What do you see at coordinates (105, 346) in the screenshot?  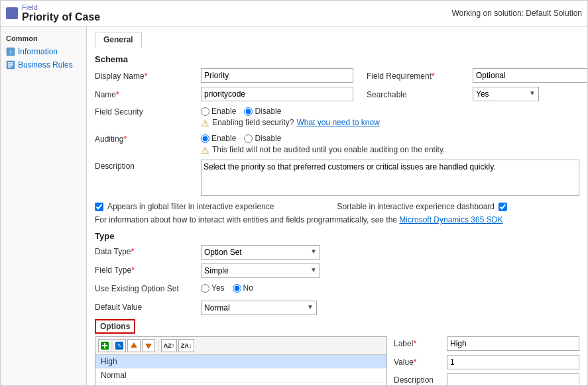 I see `add-option-button` at bounding box center [105, 346].